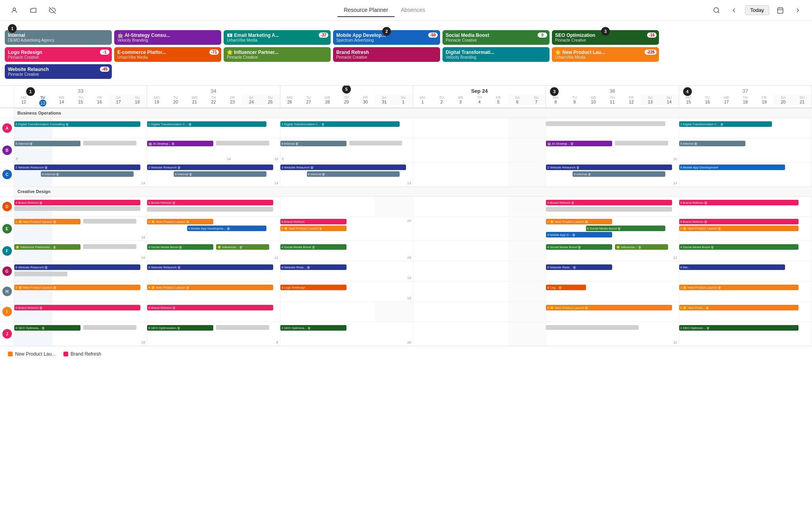 This screenshot has width=812, height=511. I want to click on bar-npl-2: 2 🌟 New Product Launch||, so click(180, 222).